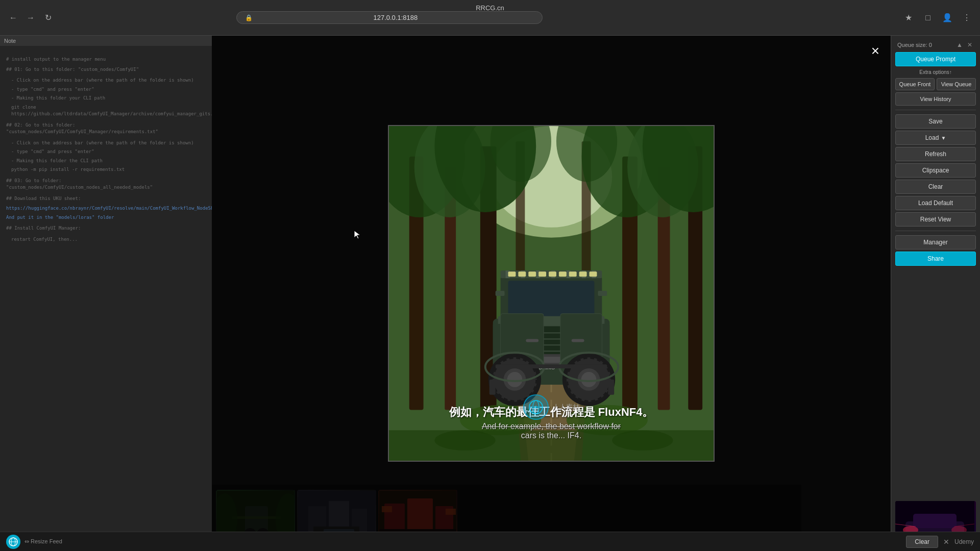 The image size is (980, 551). Describe the element at coordinates (490, 8) in the screenshot. I see `page-title-tab: RRCG.cn` at that location.